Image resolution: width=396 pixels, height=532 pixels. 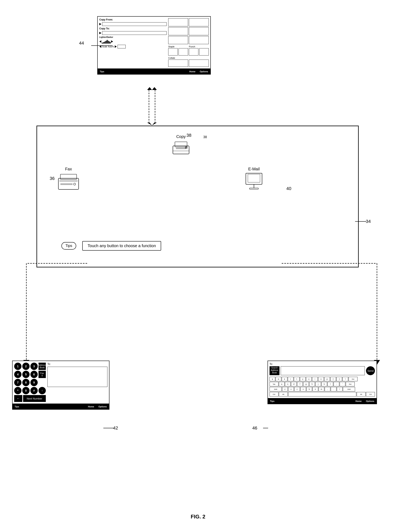 I want to click on key-shift-r: Shift, so click(x=349, y=389).